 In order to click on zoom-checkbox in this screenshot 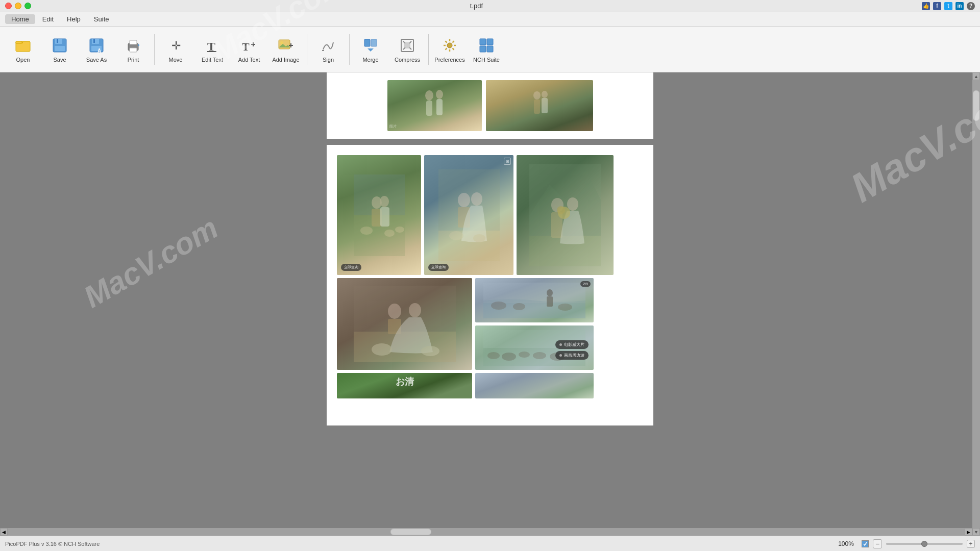, I will do `click(865, 544)`.